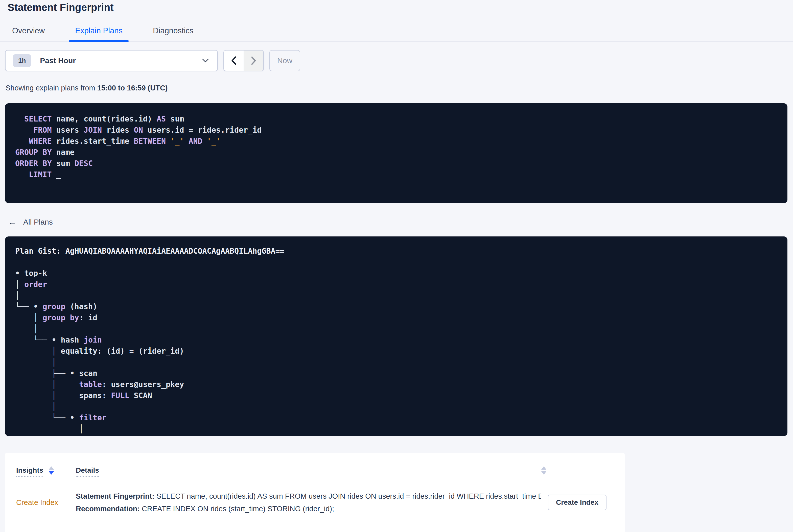 Image resolution: width=793 pixels, height=532 pixels. What do you see at coordinates (46, 503) in the screenshot?
I see `insight-type-link: Create Index` at bounding box center [46, 503].